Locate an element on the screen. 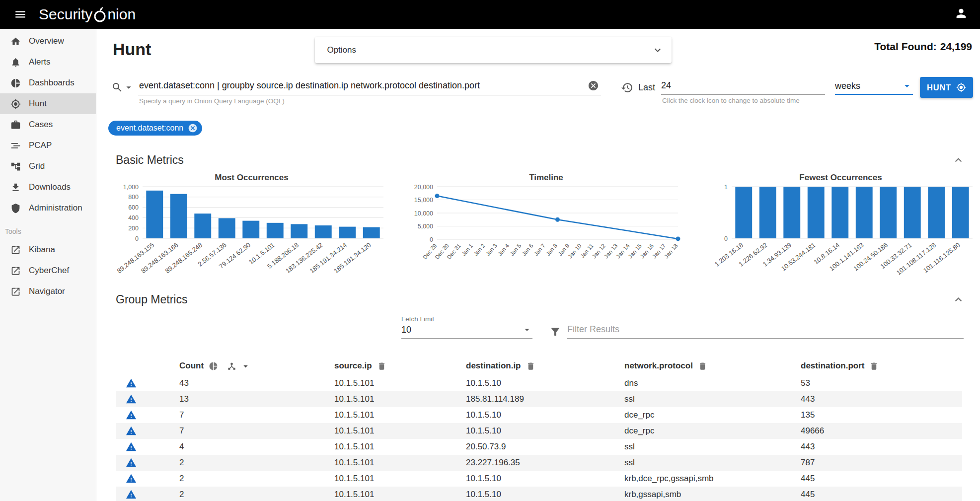 Image resolution: width=980 pixels, height=501 pixels. sidebar-item-label: Navigator is located at coordinates (47, 291).